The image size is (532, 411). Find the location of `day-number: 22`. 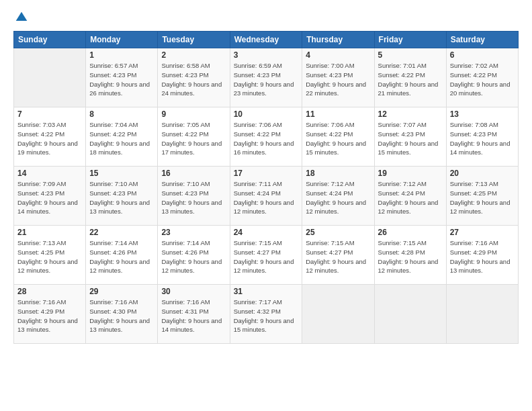

day-number: 22 is located at coordinates (122, 232).